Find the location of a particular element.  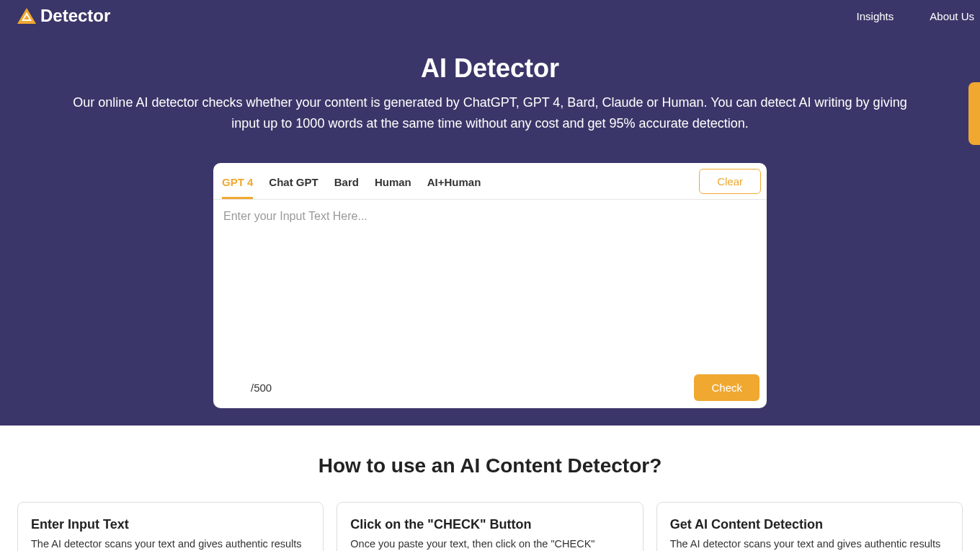

tab-gpt4: GPT 4 is located at coordinates (238, 184).